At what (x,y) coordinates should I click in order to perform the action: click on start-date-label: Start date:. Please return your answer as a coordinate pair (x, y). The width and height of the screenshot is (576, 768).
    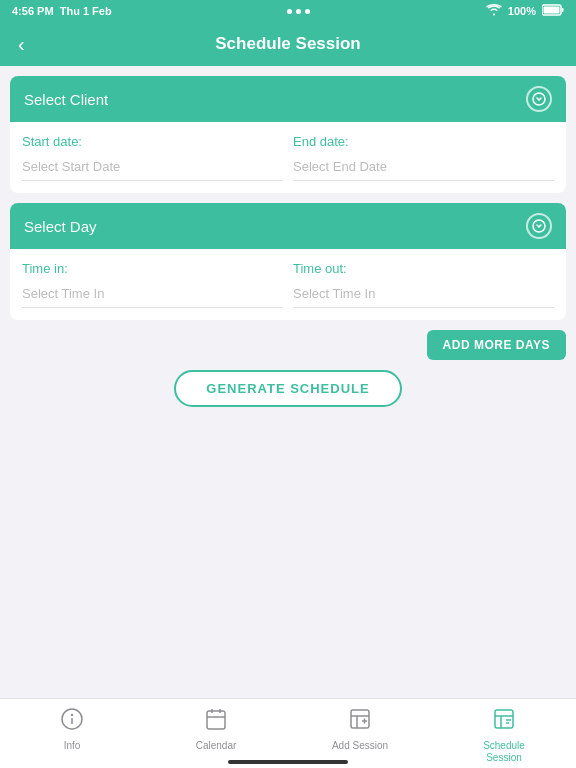
    Looking at the image, I should click on (152, 142).